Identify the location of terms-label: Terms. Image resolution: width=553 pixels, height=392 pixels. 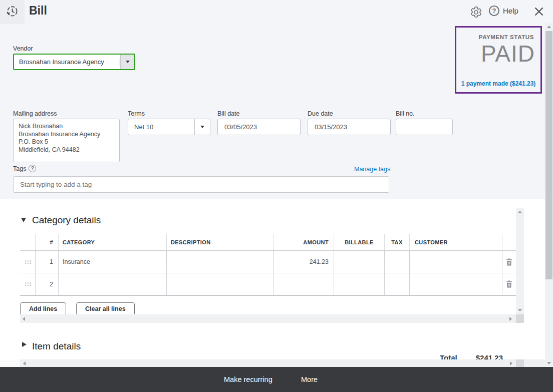
(136, 114).